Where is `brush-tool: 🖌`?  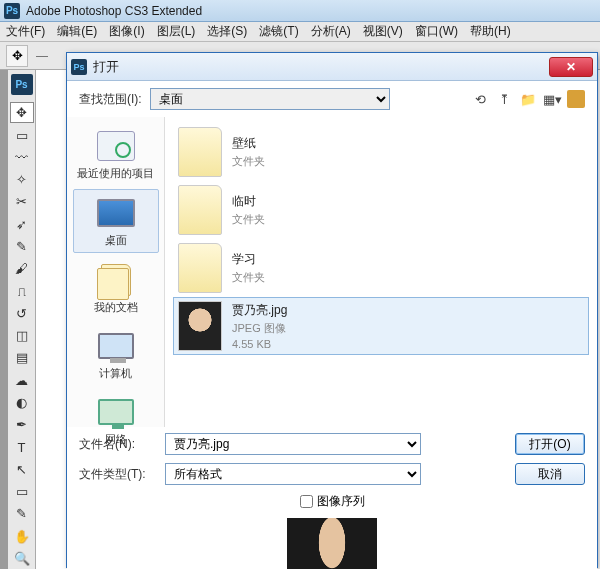
brush-tool: 🖌 is located at coordinates (22, 268).